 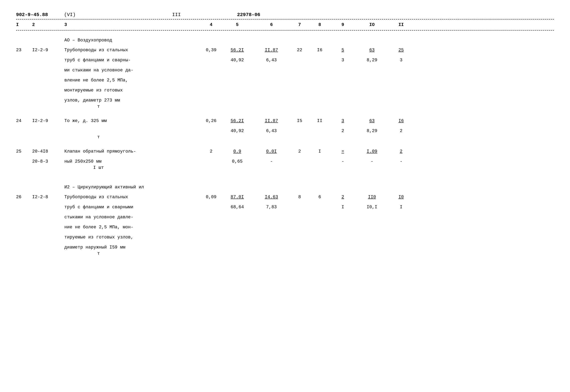 I want to click on row-code-25: 20-4I8 20-8-3, so click(x=48, y=156).